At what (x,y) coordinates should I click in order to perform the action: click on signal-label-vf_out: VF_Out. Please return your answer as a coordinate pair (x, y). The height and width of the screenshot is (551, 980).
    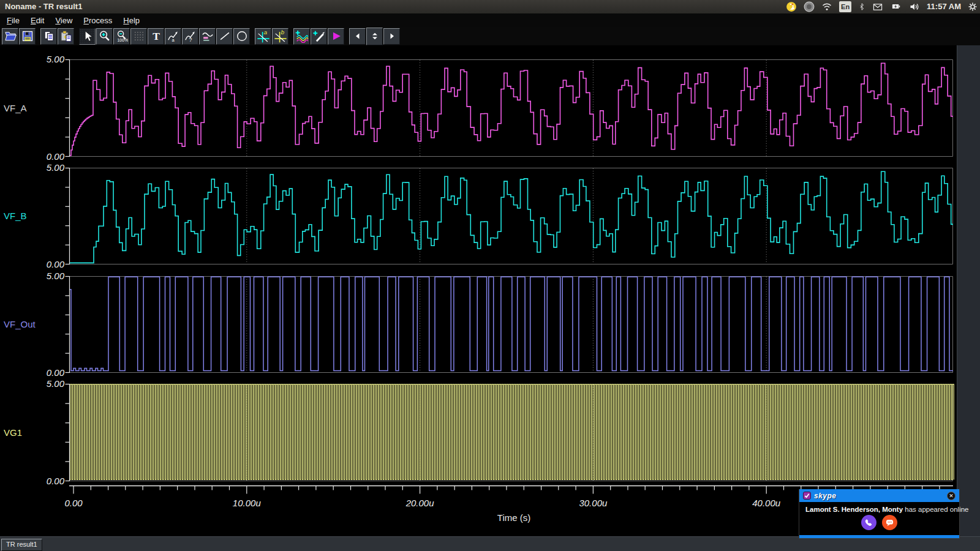
    Looking at the image, I should click on (20, 324).